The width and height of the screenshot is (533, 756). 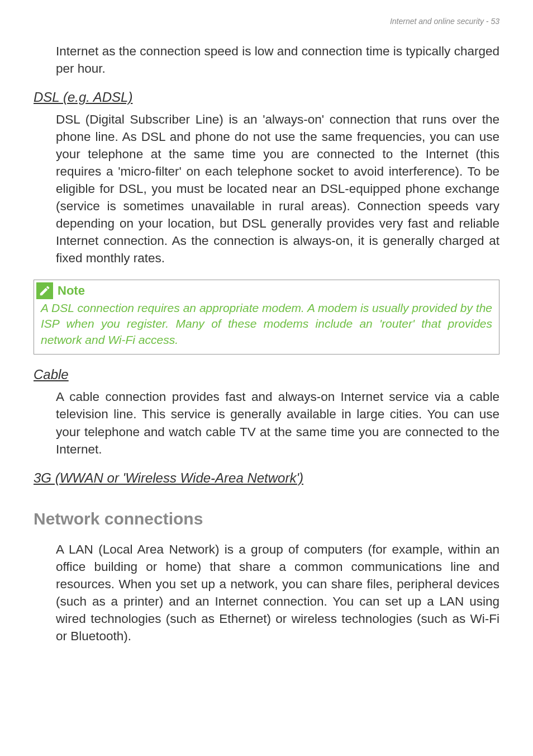 What do you see at coordinates (72, 291) in the screenshot?
I see `note-title: Note` at bounding box center [72, 291].